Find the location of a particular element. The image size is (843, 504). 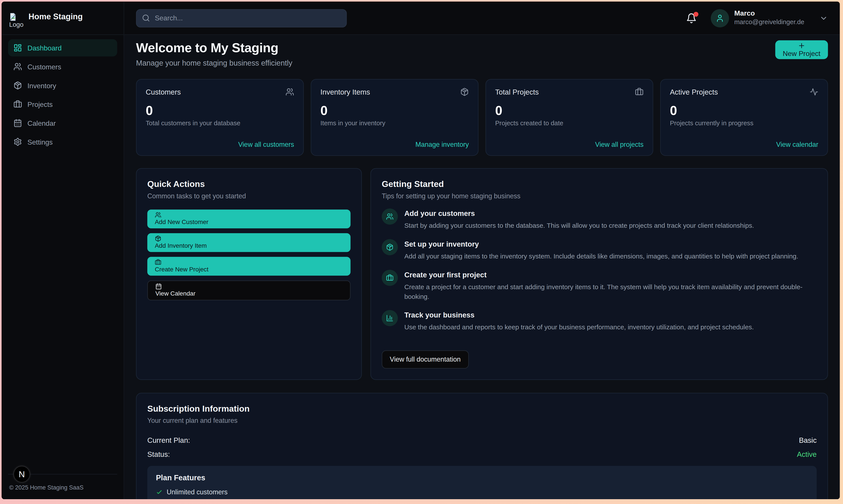

search-input is located at coordinates (242, 18).